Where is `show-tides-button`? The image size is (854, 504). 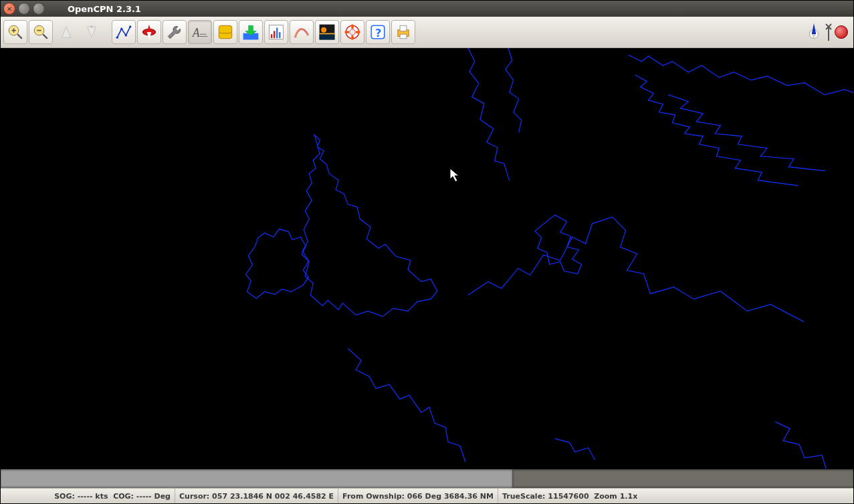 show-tides-button is located at coordinates (276, 32).